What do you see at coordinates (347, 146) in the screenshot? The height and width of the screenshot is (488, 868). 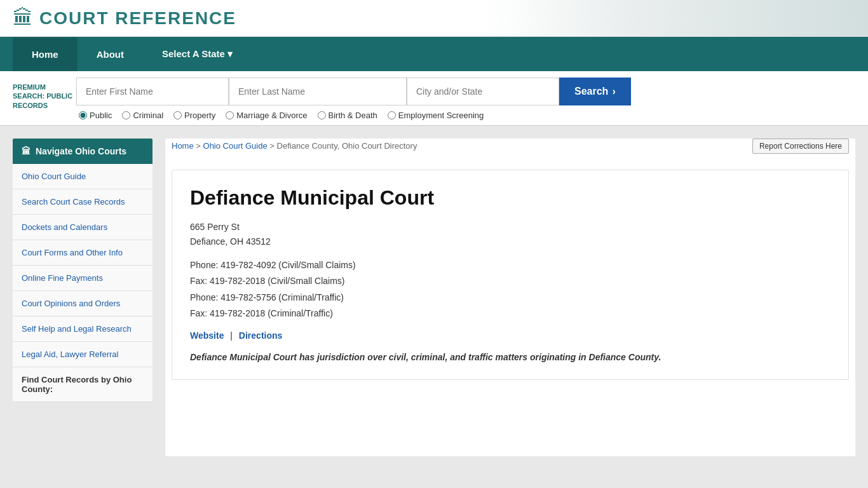 I see `breadcrumb-current: Defiance County, Ohio Court Directory` at bounding box center [347, 146].